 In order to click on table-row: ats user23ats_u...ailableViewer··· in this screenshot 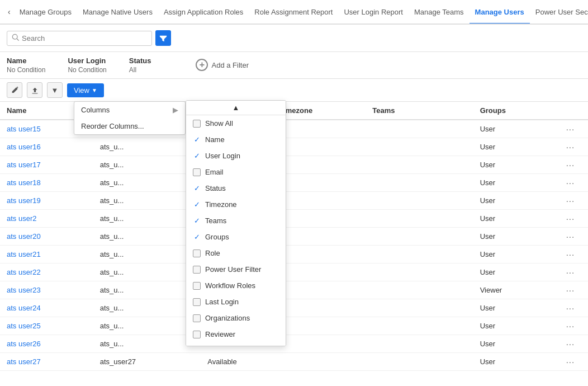, I will do `click(294, 290)`.